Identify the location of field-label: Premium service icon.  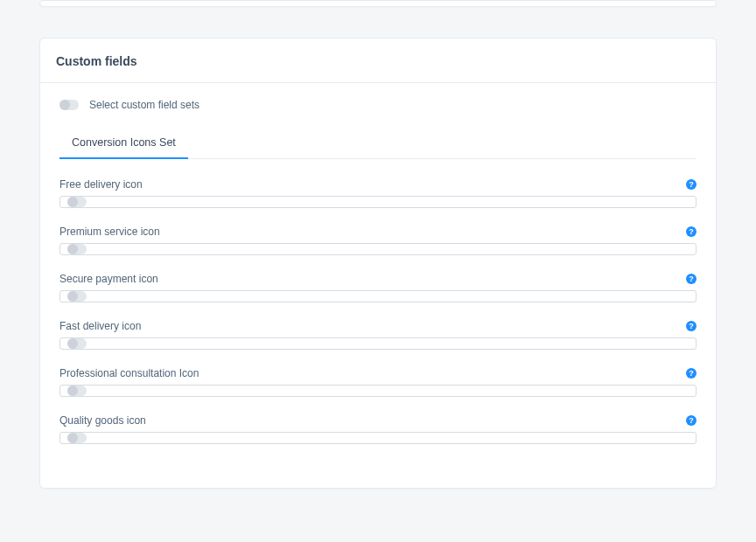
(110, 232).